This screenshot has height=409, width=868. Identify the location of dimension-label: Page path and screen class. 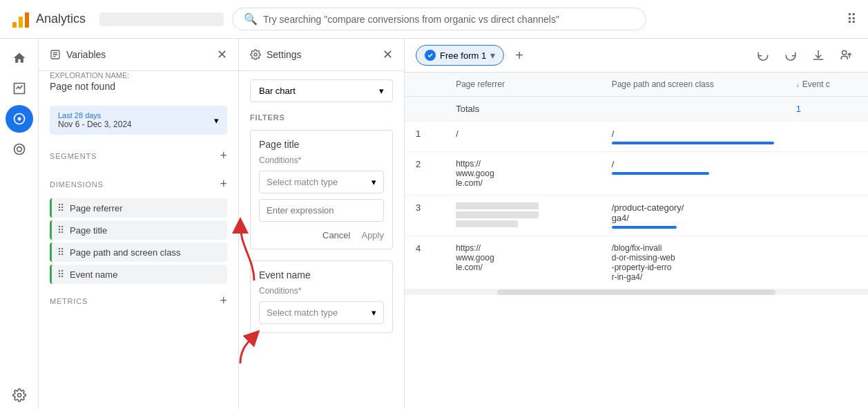
(125, 253).